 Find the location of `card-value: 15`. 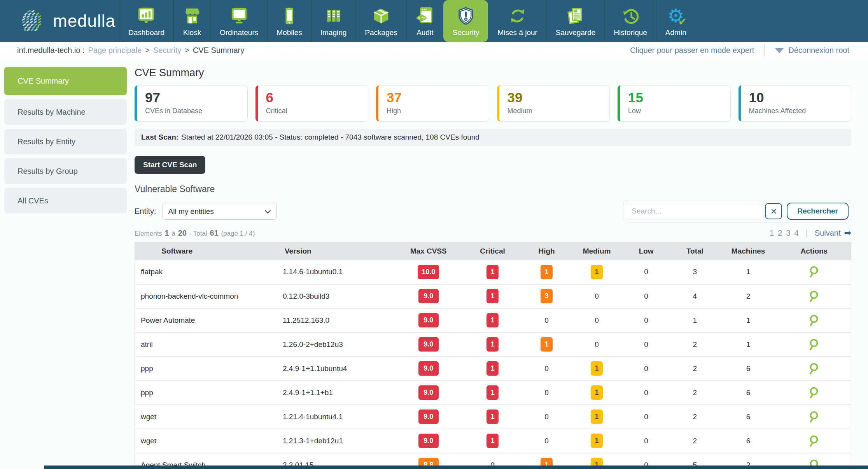

card-value: 15 is located at coordinates (675, 98).